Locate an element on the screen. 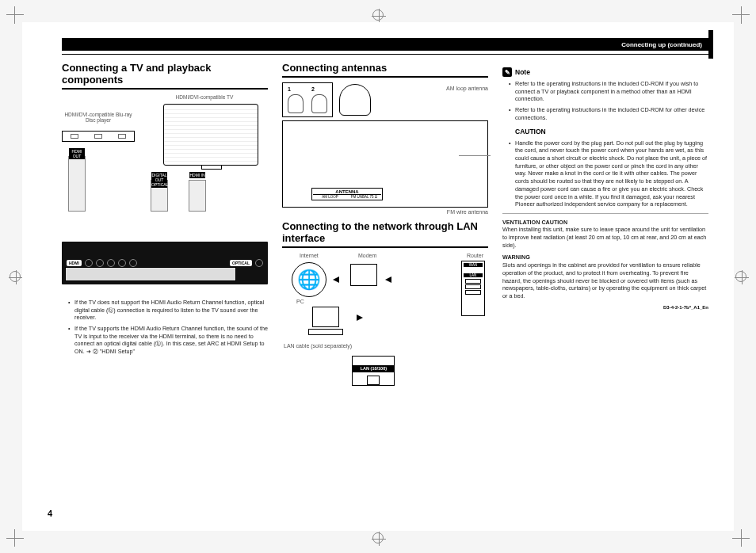 The image size is (756, 553). hdmi-in-connector: HDMI IN is located at coordinates (197, 196).